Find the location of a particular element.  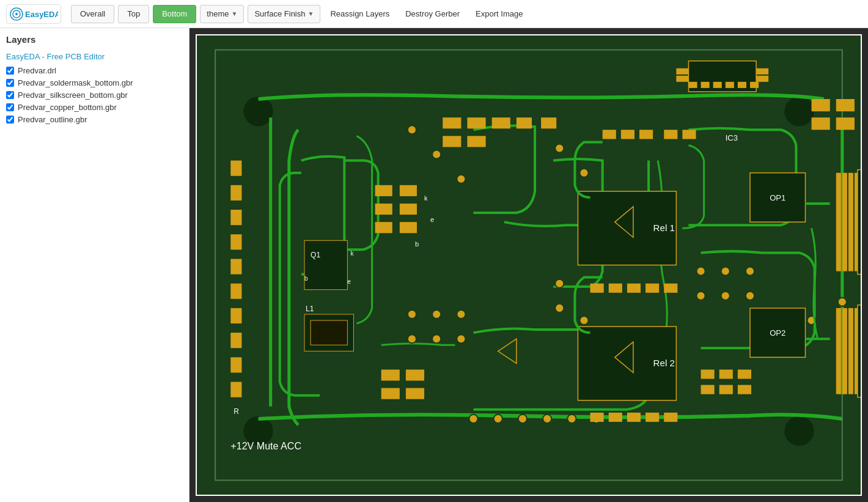

svg-text: EasyEDA is located at coordinates (42, 15).